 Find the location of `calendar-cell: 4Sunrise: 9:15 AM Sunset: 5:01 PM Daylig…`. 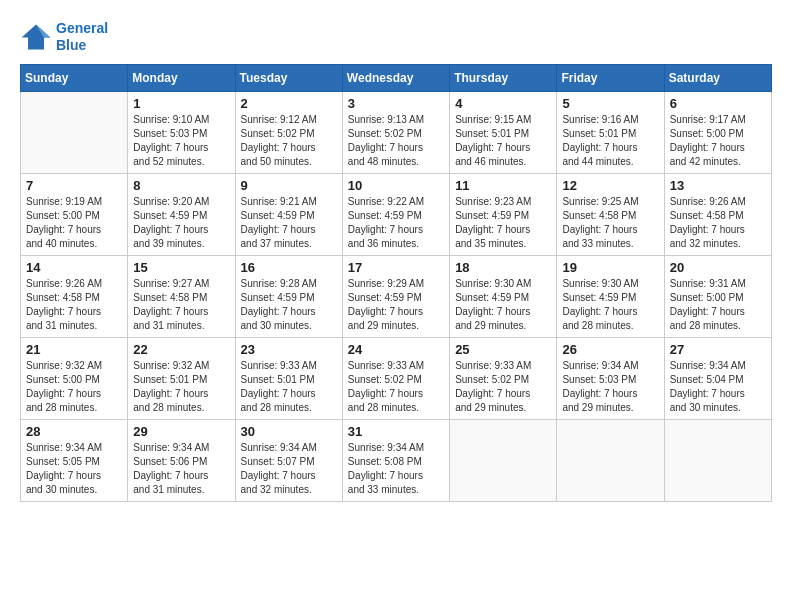

calendar-cell: 4Sunrise: 9:15 AM Sunset: 5:01 PM Daylig… is located at coordinates (504, 132).